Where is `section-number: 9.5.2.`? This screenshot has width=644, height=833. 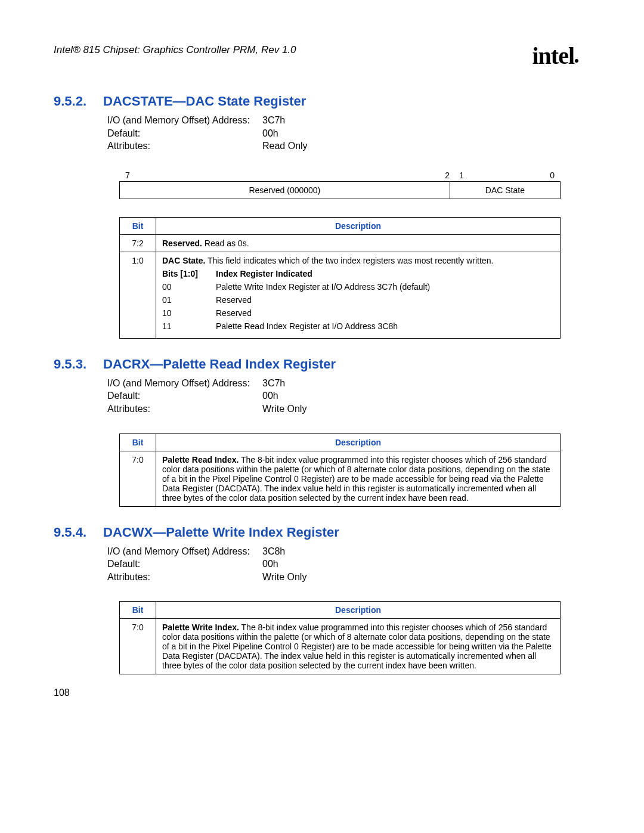 section-number: 9.5.2. is located at coordinates (70, 101).